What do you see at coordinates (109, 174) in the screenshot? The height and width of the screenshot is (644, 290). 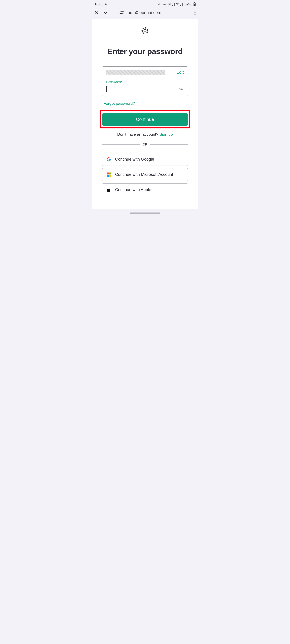 I see `microsoft-icon` at bounding box center [109, 174].